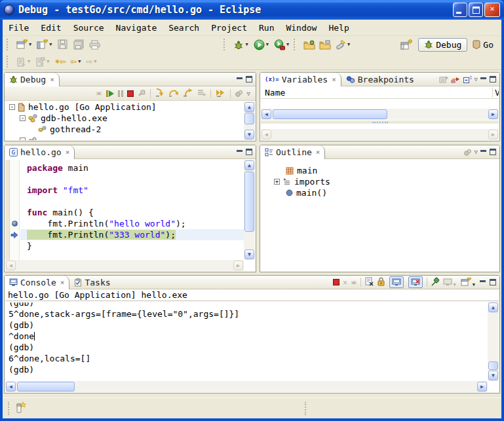  I want to click on detail-hscrollbar: ◀ ▶, so click(380, 135).